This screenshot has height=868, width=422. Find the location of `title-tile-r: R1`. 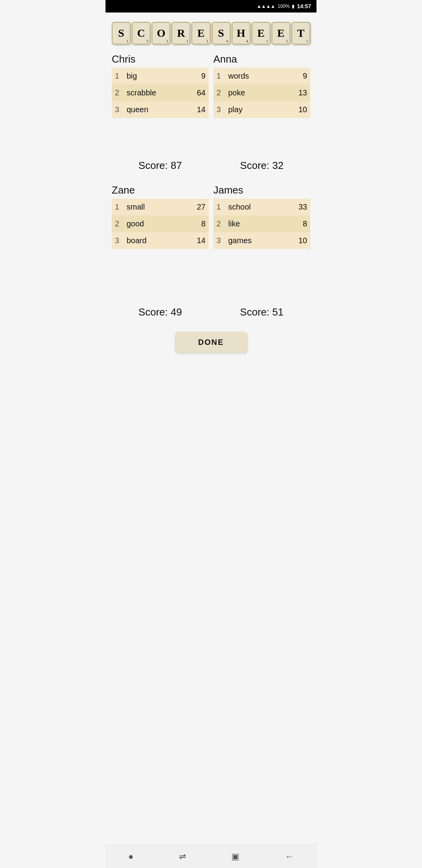

title-tile-r: R1 is located at coordinates (181, 33).